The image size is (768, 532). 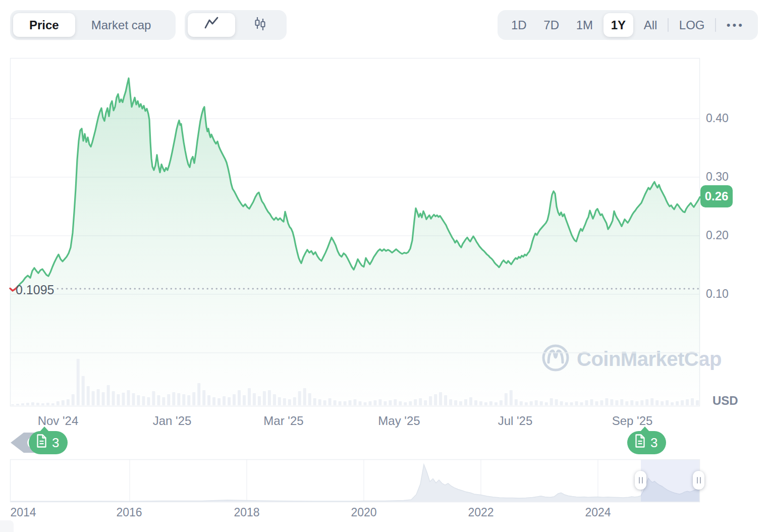 What do you see at coordinates (260, 25) in the screenshot?
I see `candlestick-button` at bounding box center [260, 25].